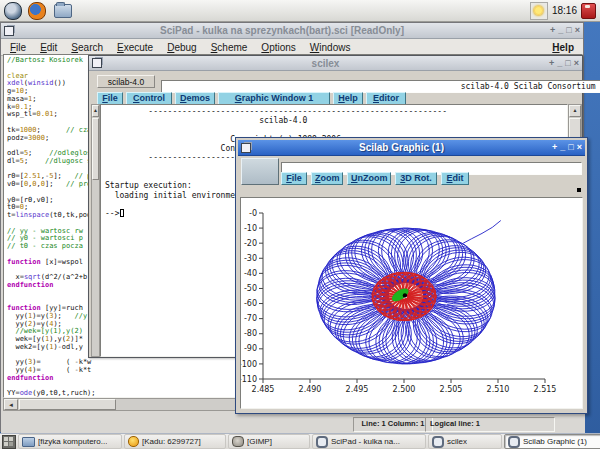 The width and height of the screenshot is (600, 449). I want to click on firefox-icon, so click(37, 11).